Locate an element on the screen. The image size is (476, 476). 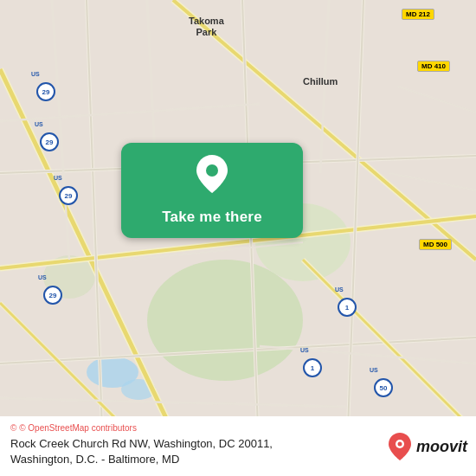
takoma-park-label: TakomaPark is located at coordinates (206, 27).